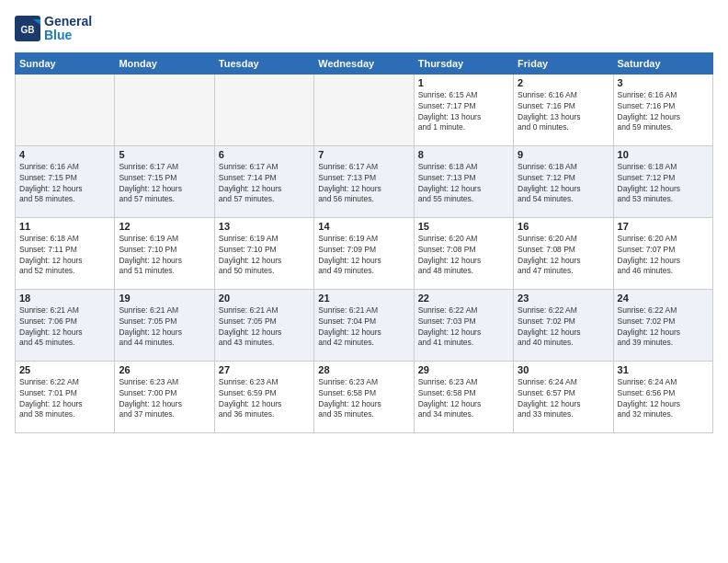 The height and width of the screenshot is (563, 728). What do you see at coordinates (364, 325) in the screenshot?
I see `calendar-cell: 21Sunrise: 6:21 AM Sunset: 7:04 PM Dayli…` at bounding box center [364, 325].